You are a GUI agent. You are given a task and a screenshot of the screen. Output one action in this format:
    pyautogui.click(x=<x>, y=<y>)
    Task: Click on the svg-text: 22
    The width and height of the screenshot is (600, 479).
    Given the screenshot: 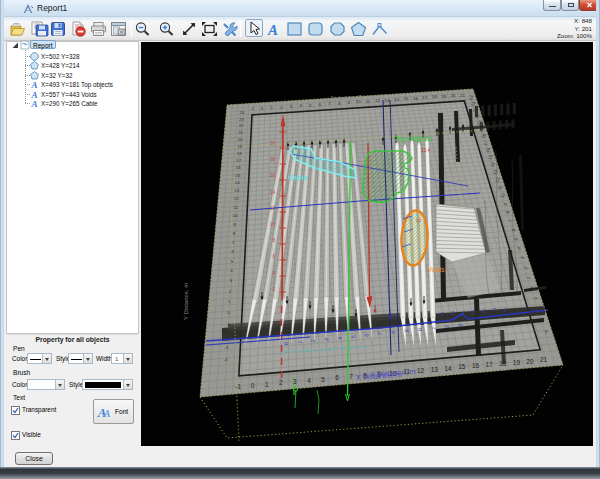 What is the action you would take?
    pyautogui.click(x=242, y=126)
    